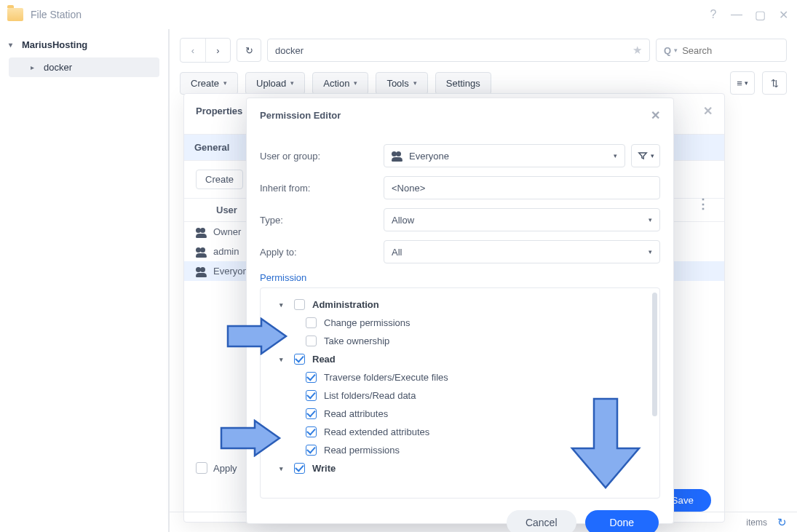  I want to click on permission-section-label: Permission, so click(460, 278).